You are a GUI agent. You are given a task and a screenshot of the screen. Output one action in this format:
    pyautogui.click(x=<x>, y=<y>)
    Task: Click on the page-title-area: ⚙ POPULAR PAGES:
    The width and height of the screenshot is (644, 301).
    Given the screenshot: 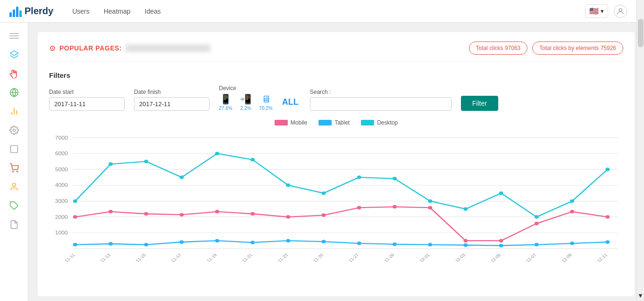 What is the action you would take?
    pyautogui.click(x=130, y=48)
    